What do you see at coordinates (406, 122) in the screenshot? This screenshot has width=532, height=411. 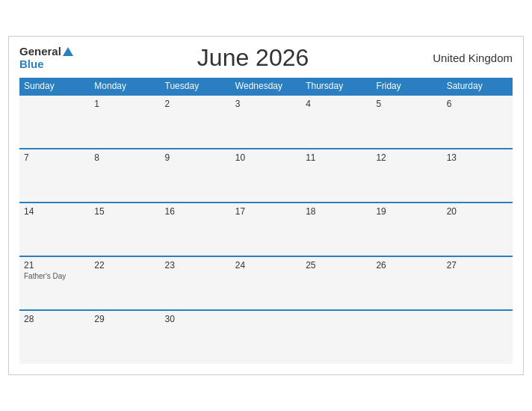 I see `calendar-cell: 5` at bounding box center [406, 122].